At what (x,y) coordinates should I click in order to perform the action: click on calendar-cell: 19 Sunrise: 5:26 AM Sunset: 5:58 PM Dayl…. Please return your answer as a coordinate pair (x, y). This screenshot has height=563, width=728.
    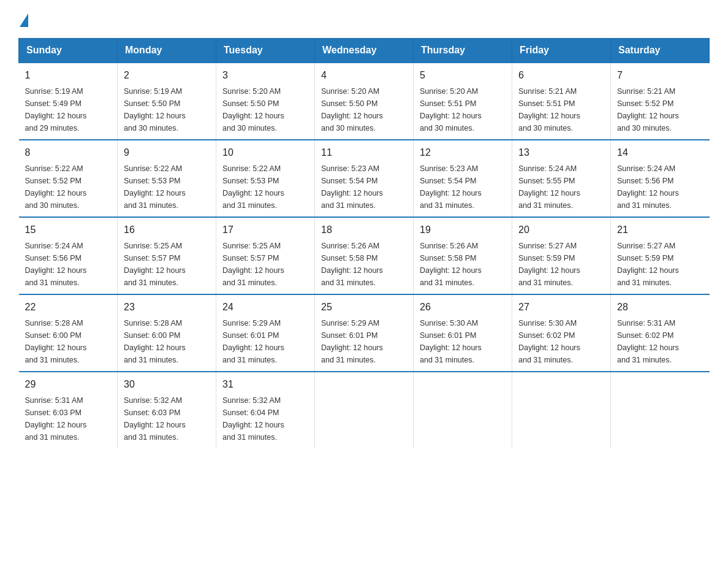
    Looking at the image, I should click on (463, 256).